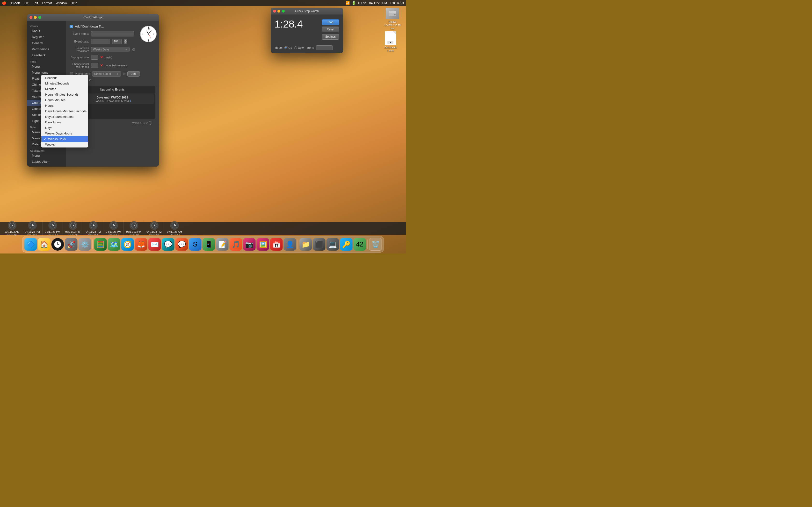 This screenshot has width=812, height=507. Describe the element at coordinates (64, 145) in the screenshot. I see `option-weeks: Weeks` at that location.